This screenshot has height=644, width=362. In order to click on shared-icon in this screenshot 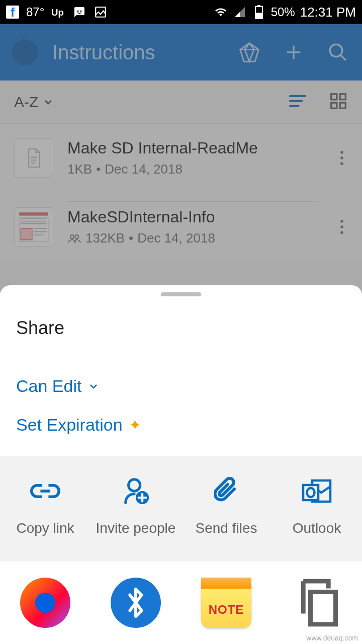, I will do `click(74, 238)`.